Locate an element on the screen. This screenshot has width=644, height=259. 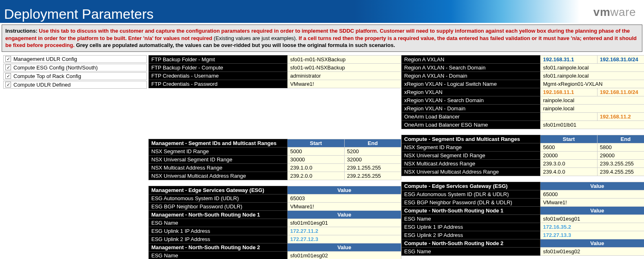
instructions-label: Instructions: is located at coordinates (21, 31).